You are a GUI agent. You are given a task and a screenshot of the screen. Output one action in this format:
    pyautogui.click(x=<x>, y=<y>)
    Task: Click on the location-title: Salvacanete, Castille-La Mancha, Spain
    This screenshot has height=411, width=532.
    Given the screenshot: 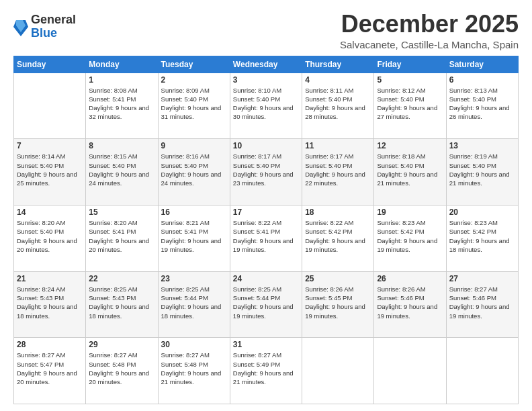 What is the action you would take?
    pyautogui.click(x=429, y=44)
    